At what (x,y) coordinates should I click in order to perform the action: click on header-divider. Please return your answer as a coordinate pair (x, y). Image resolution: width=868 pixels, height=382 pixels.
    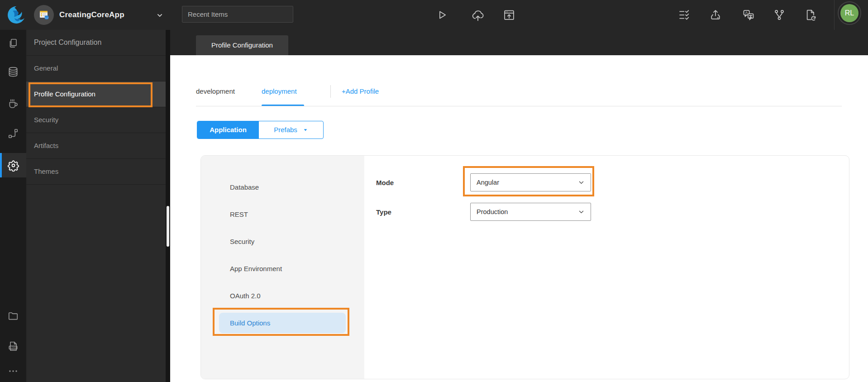
    Looking at the image, I should click on (835, 15).